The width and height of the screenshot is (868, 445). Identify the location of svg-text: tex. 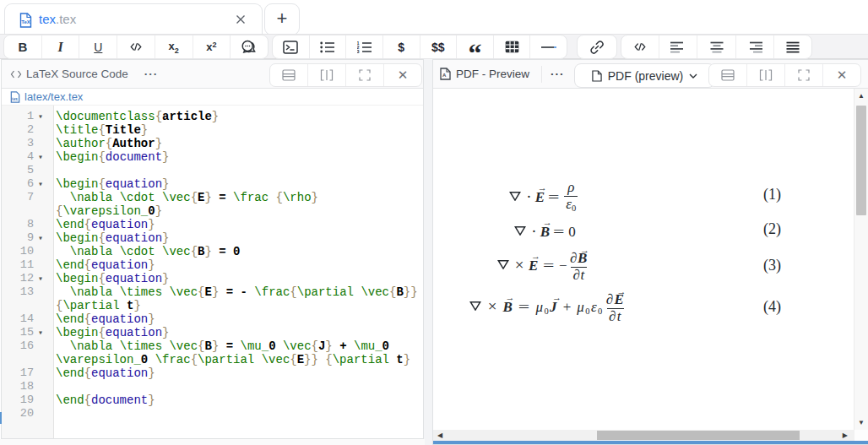
(15, 98).